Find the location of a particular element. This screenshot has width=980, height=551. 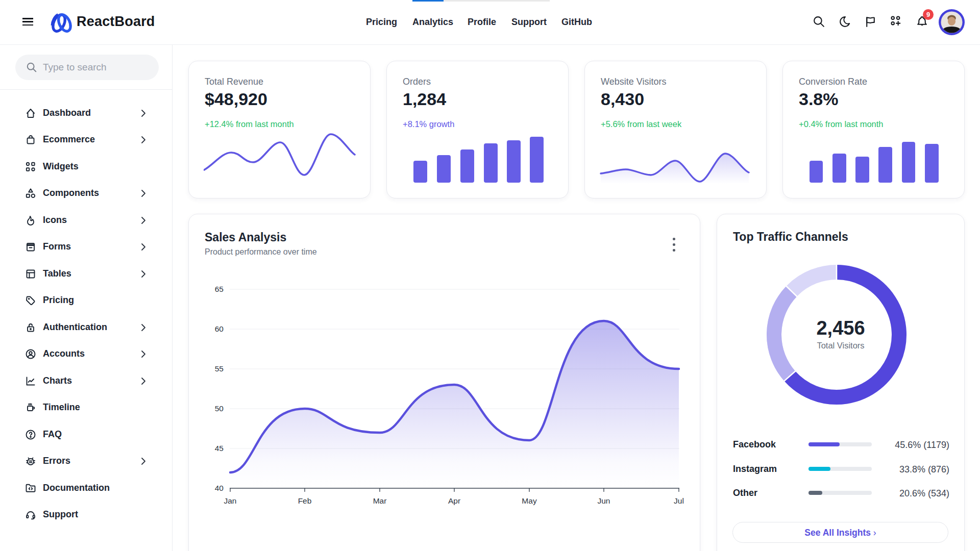

svg-text: Apr is located at coordinates (454, 501).